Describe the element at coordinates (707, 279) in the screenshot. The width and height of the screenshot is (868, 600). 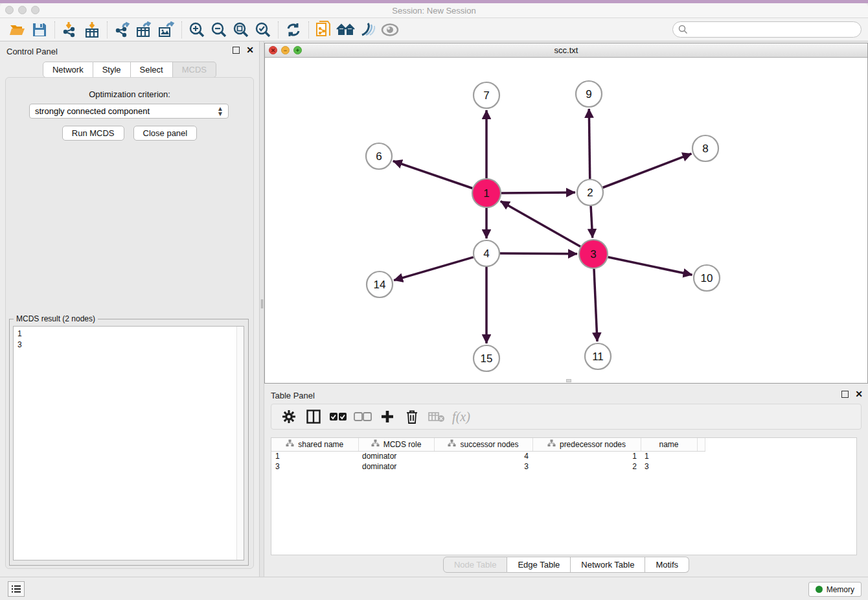
I see `node-label-10: 10` at that location.